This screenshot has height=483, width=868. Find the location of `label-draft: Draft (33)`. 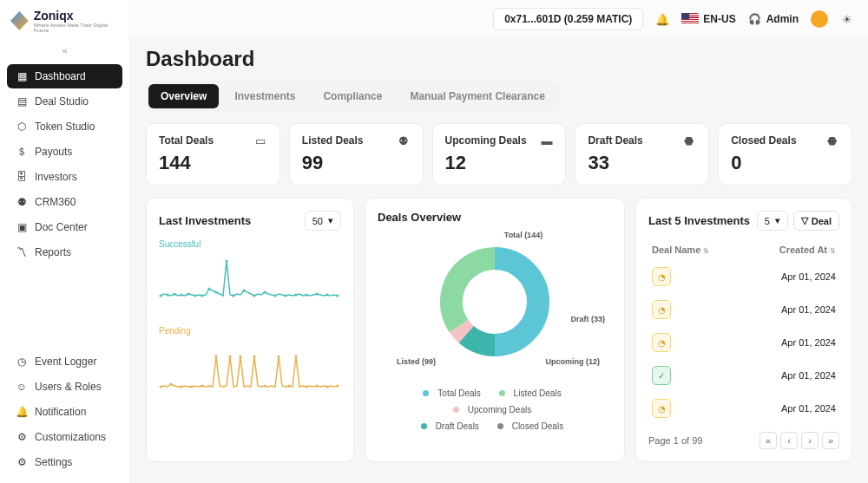

label-draft: Draft (33) is located at coordinates (588, 319).